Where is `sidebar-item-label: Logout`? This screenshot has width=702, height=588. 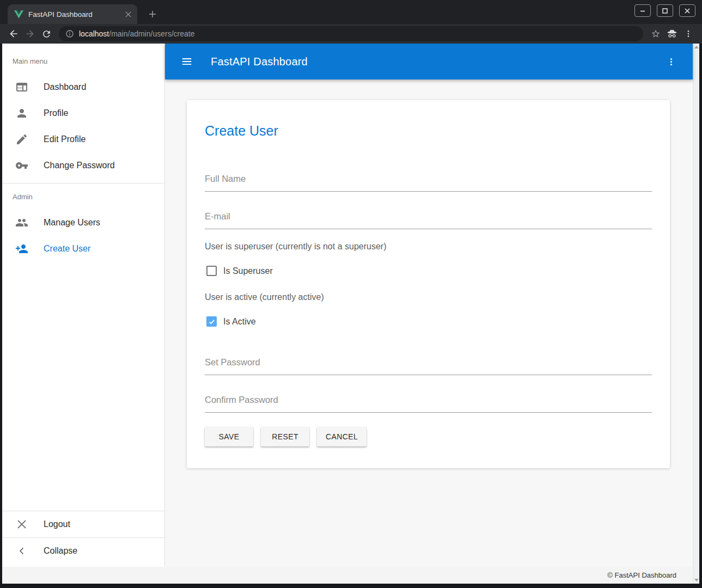
sidebar-item-label: Logout is located at coordinates (57, 524).